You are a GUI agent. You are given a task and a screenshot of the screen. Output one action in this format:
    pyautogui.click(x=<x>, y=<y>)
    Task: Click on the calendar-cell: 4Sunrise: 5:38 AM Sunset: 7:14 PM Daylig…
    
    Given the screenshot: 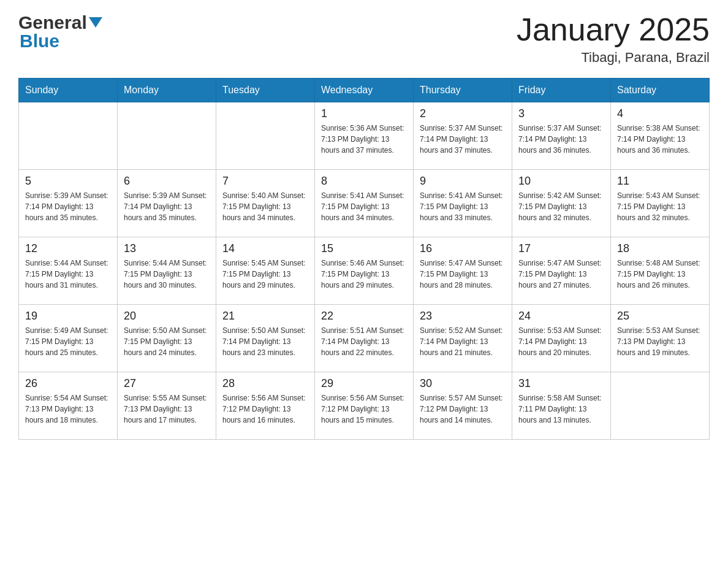 What is the action you would take?
    pyautogui.click(x=661, y=136)
    